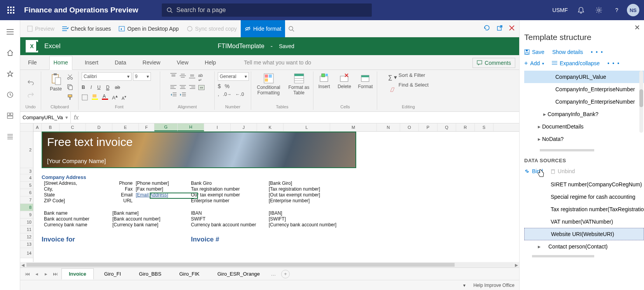 The height and width of the screenshot is (290, 644). I want to click on global-search: Search for a page, so click(267, 10).